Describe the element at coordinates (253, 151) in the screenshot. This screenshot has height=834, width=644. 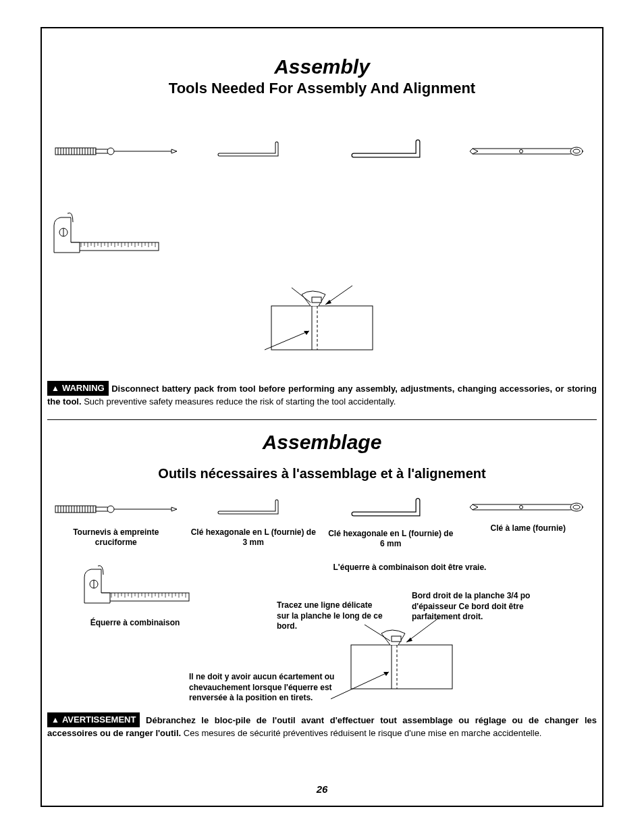
I see `hex-key-small-icon` at that location.